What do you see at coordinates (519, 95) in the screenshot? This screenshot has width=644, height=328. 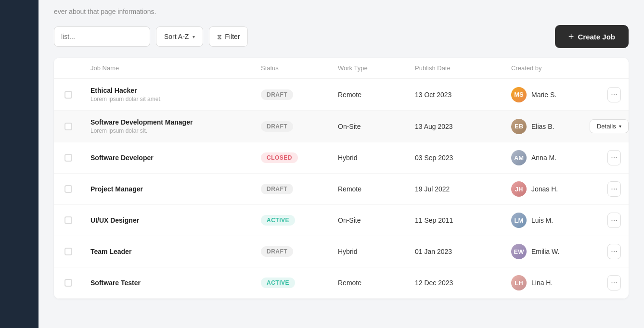 I see `avatar: MS` at bounding box center [519, 95].